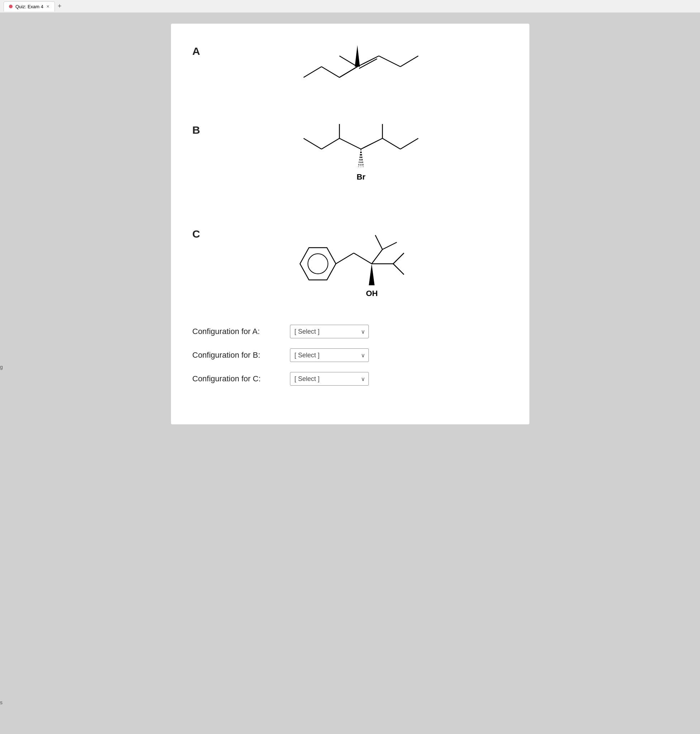 The height and width of the screenshot is (734, 700). I want to click on config-section: Configuration for A: [ Select ] R S E Z …, so click(350, 355).